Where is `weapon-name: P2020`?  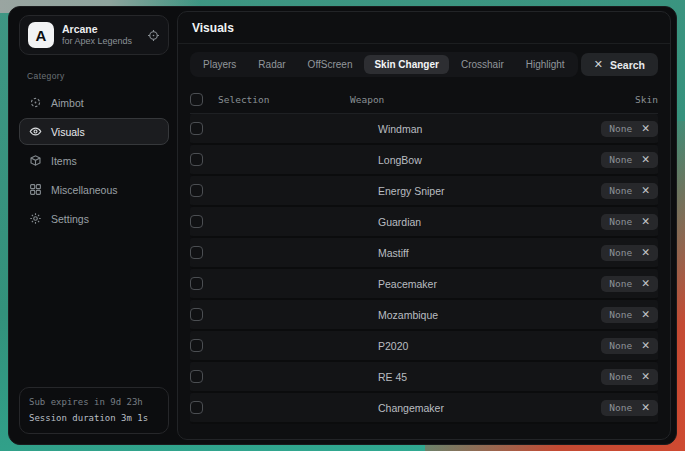
weapon-name: P2020 is located at coordinates (410, 346).